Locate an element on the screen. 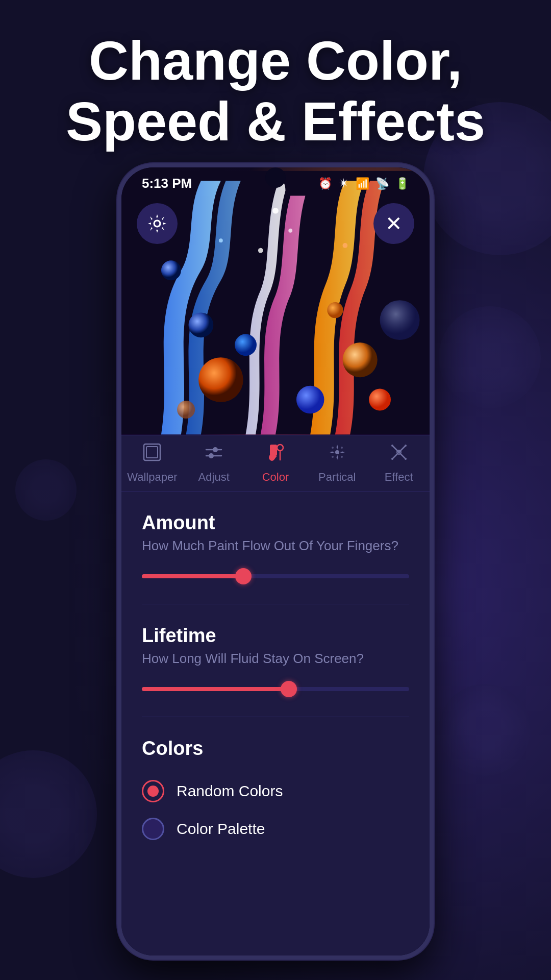  wifi-icon: 📶 is located at coordinates (362, 184).